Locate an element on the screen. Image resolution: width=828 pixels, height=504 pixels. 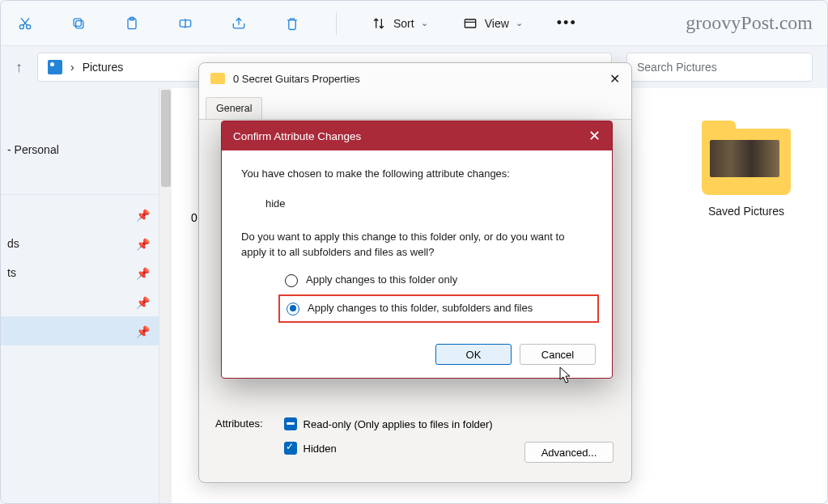
watermark-text: groovyPost.com is located at coordinates (749, 23).